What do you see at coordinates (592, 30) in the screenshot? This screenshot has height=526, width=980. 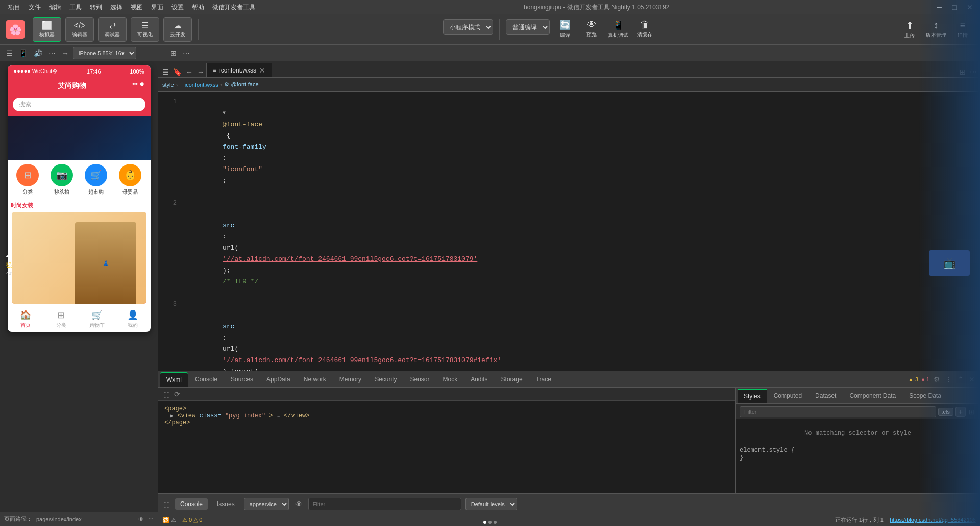 I see `preview-button: 👁 预览` at bounding box center [592, 30].